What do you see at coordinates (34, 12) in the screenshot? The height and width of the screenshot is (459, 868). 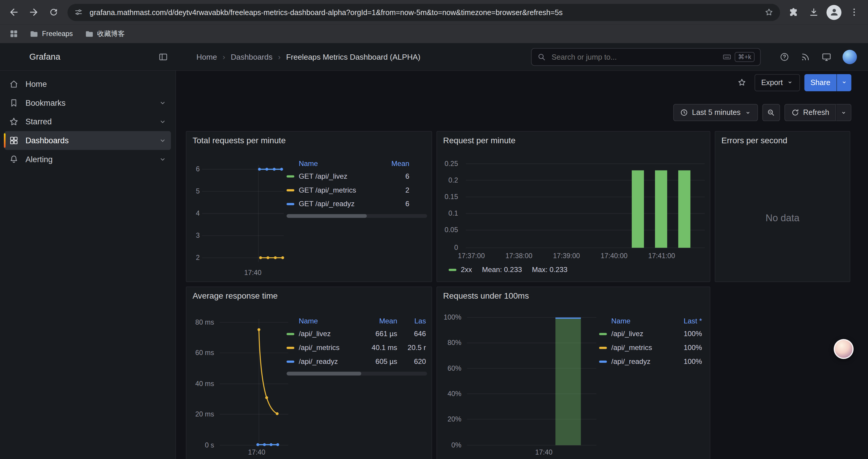 I see `forward-button` at bounding box center [34, 12].